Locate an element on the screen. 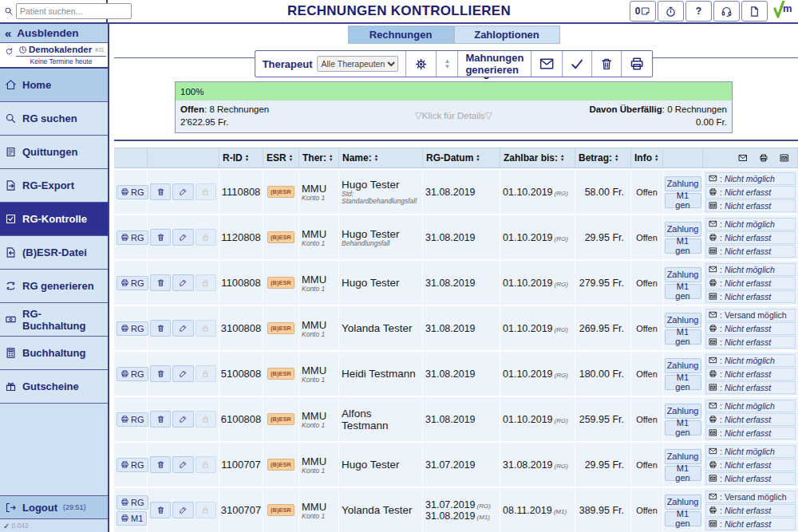  column-header-betrag: Betrag:▲▼ is located at coordinates (603, 158).